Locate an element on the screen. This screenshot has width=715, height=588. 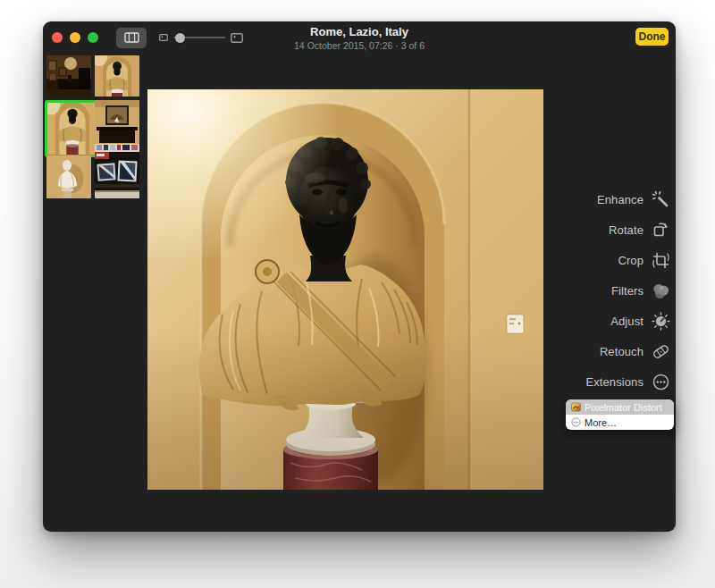
titlebar: Rome, Lazio, Italy 14 October 2015, 07:2… is located at coordinates (359, 38).